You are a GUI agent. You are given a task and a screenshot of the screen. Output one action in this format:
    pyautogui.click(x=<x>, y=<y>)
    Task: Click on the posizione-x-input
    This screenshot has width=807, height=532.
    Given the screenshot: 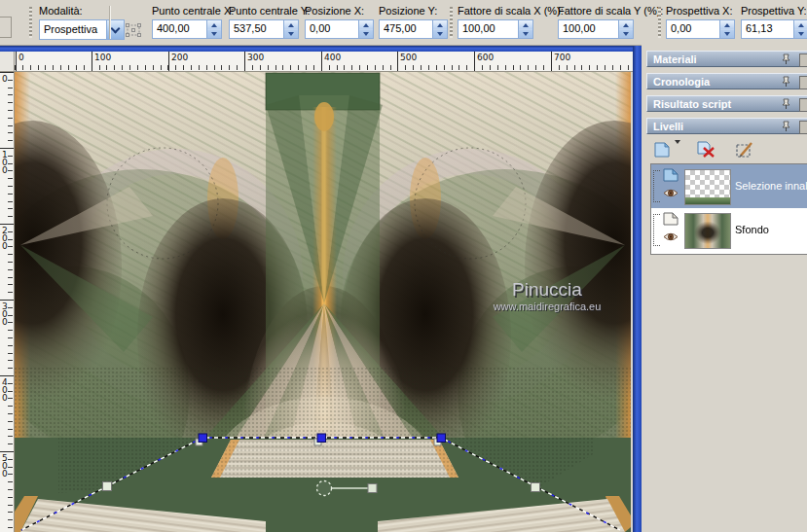 What is the action you would take?
    pyautogui.click(x=333, y=28)
    